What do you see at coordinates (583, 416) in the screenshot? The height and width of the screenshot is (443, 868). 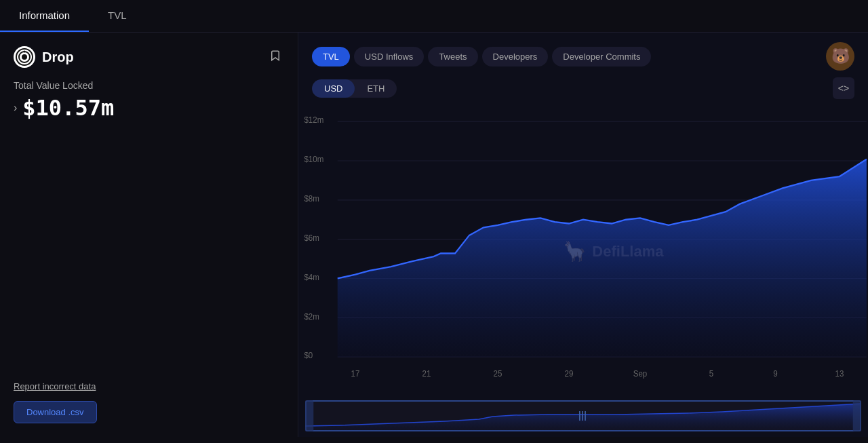 I see `chart-minimap` at bounding box center [583, 416].